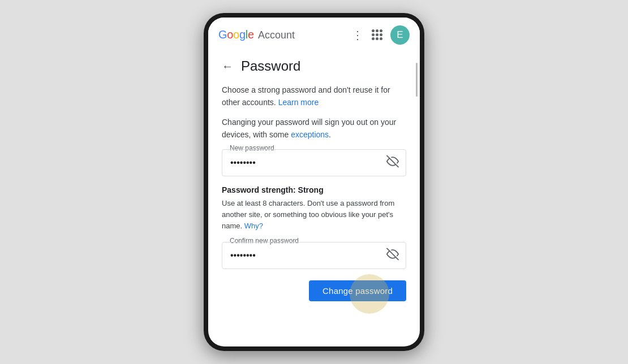 The height and width of the screenshot is (364, 628). I want to click on logo-account-text: Account, so click(276, 35).